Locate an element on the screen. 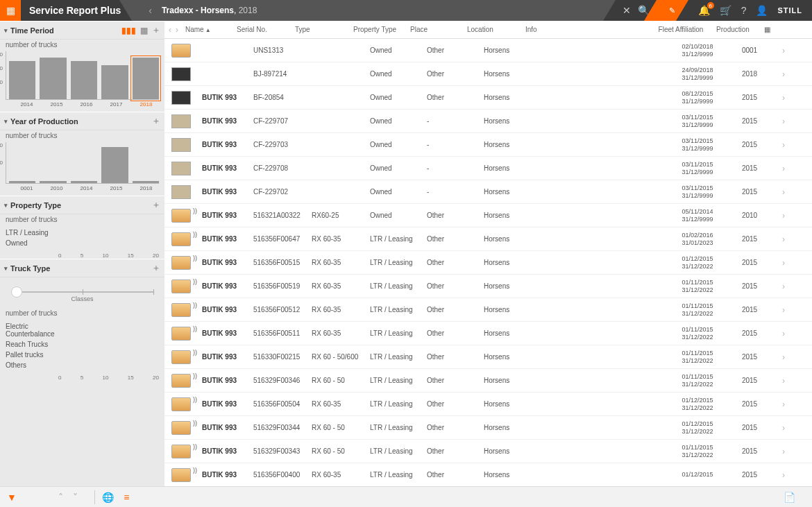 The image size is (812, 507). table-row: BUTIK 993516356F00515RX 60-35LTR / Leasi… is located at coordinates (489, 263).